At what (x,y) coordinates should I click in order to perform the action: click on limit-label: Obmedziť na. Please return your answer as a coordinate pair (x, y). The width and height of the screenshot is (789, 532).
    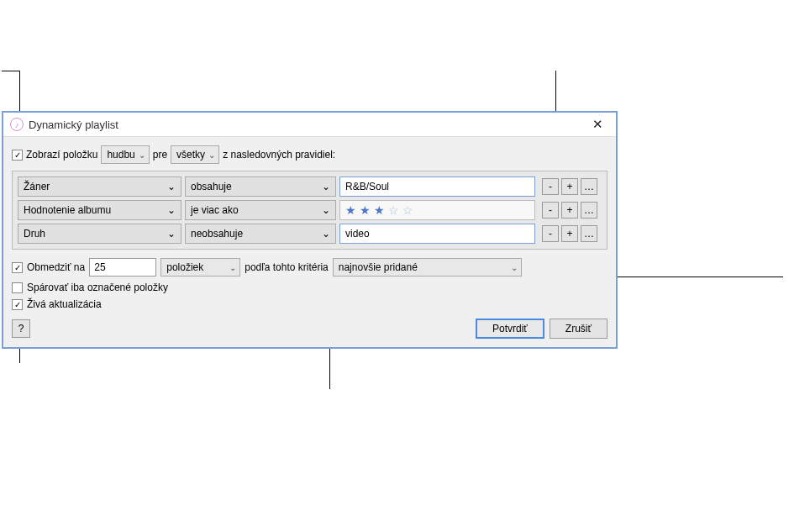
    Looking at the image, I should click on (55, 267).